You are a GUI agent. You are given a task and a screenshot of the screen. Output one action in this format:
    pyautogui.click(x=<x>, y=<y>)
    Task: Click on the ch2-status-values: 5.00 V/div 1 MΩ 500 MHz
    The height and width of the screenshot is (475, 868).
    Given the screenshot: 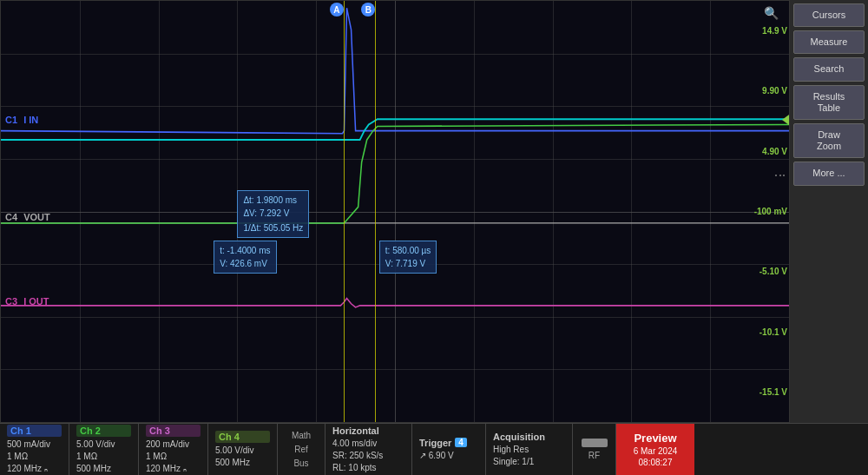 What is the action you would take?
    pyautogui.click(x=104, y=457)
    